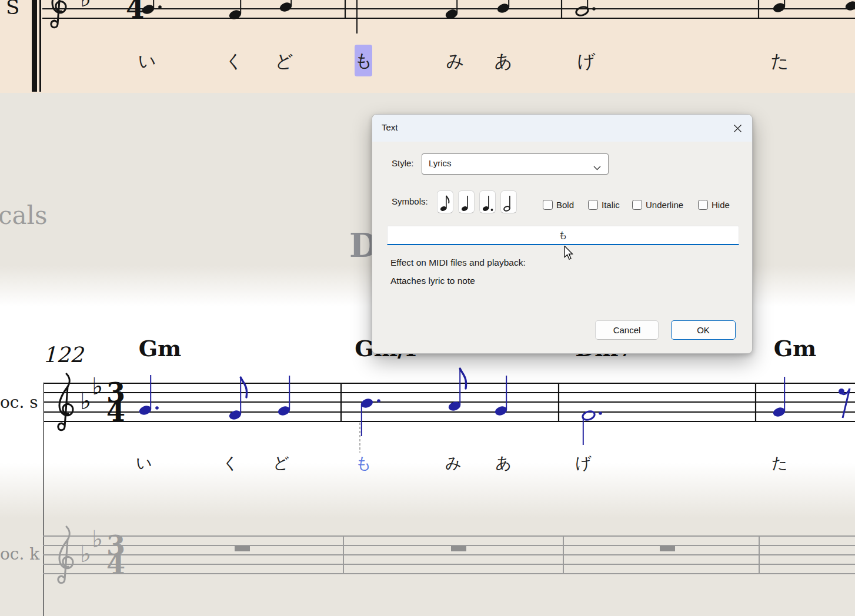  What do you see at coordinates (13, 9) in the screenshot?
I see `staff-label-s: S` at bounding box center [13, 9].